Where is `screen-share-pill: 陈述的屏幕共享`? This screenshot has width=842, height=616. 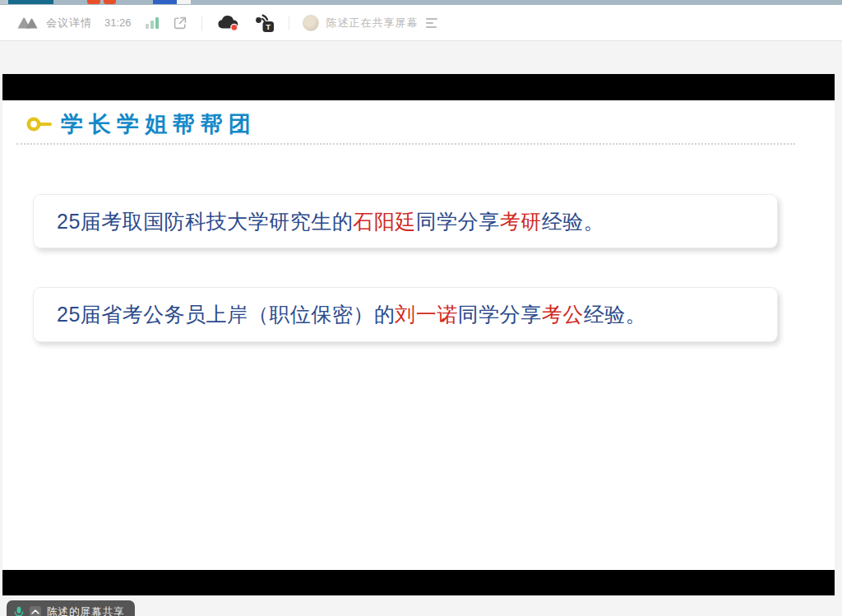 screen-share-pill: 陈述的屏幕共享 is located at coordinates (71, 609).